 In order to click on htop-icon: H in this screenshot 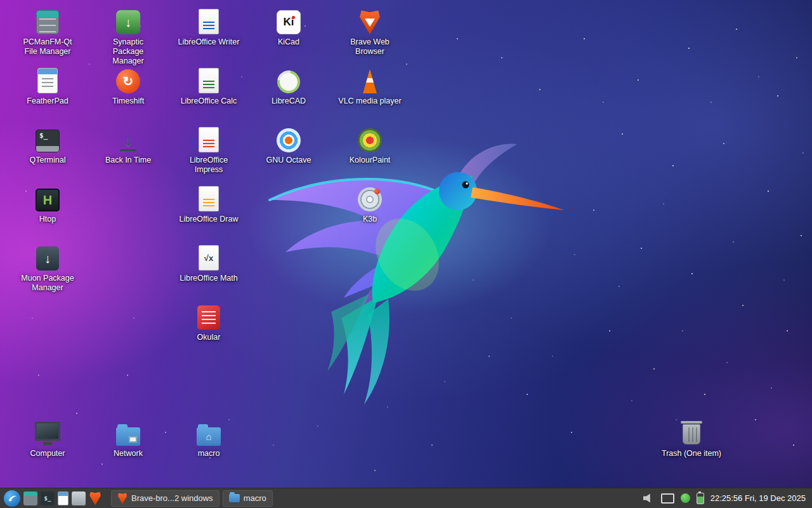, I will do `click(48, 200)`.